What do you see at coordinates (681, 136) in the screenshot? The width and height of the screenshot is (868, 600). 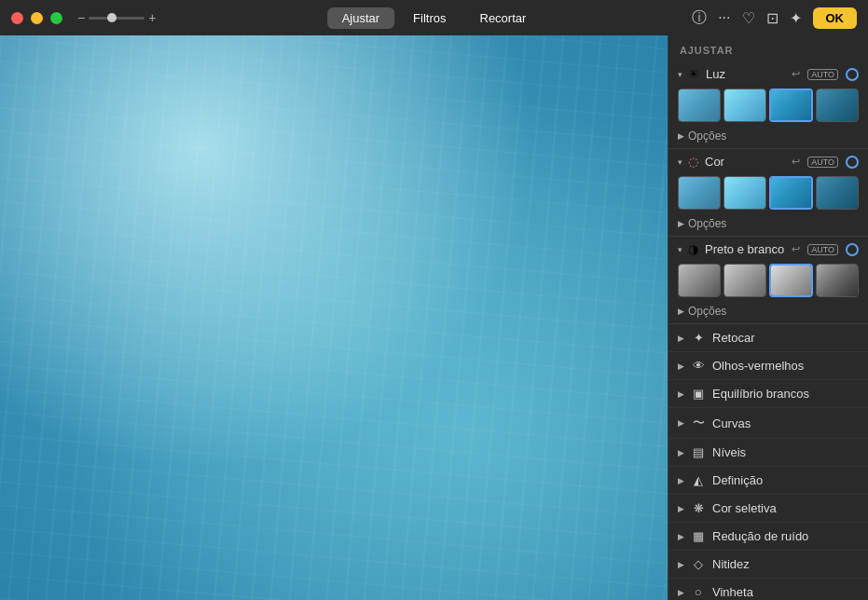 I see `options-luz-chevron: ▶` at bounding box center [681, 136].